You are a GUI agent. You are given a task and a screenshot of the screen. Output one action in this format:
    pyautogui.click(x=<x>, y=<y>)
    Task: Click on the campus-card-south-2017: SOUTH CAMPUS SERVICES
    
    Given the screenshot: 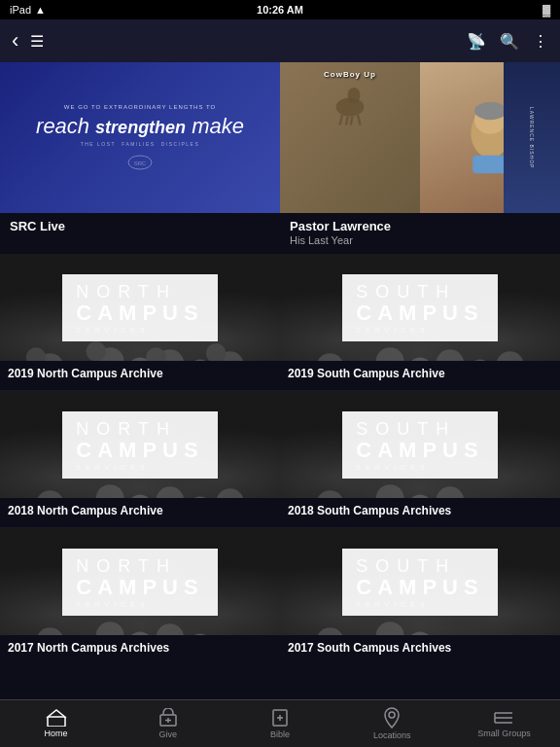 What is the action you would take?
    pyautogui.click(x=420, y=582)
    